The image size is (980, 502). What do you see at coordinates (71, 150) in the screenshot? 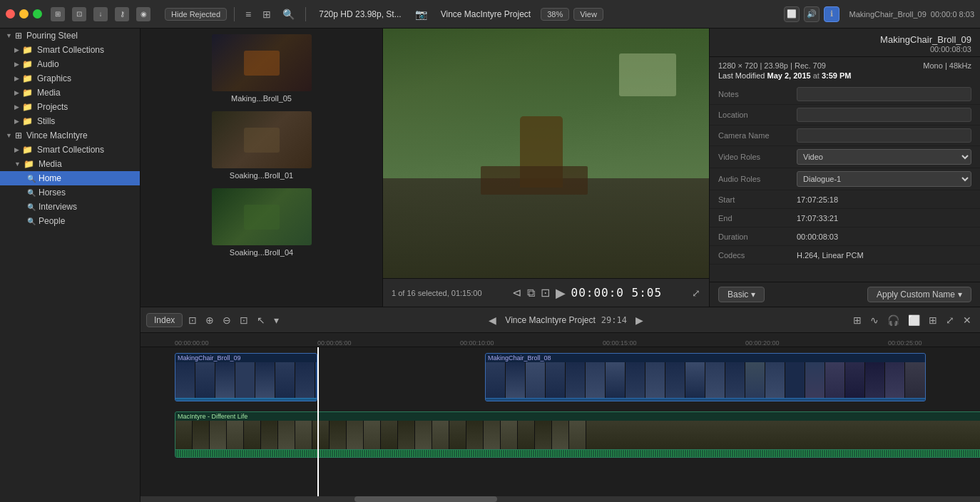
I see `vince-sc-label: Smart Collections` at bounding box center [71, 150].